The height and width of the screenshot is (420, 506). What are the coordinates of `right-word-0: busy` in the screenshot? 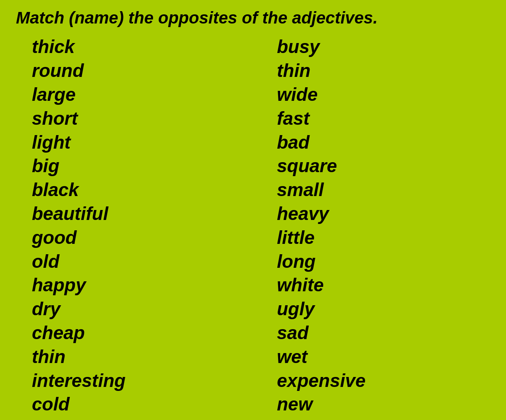 It's located at (371, 47).